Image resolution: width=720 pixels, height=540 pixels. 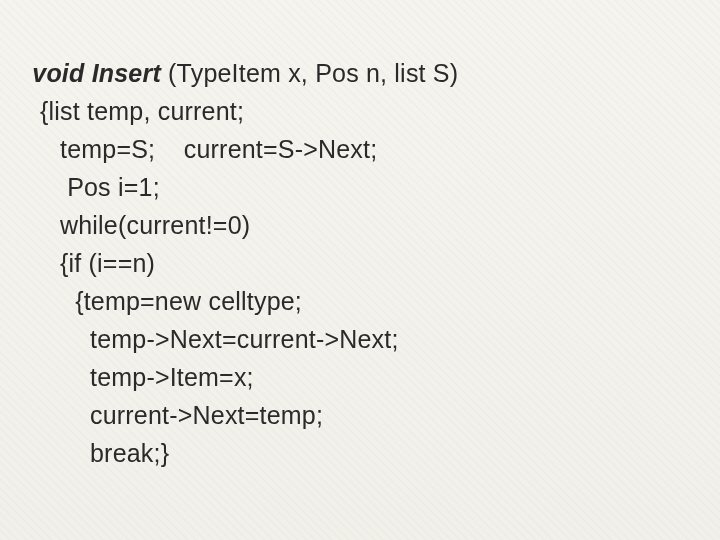 I want to click on code-line-8: temp->Next=current->Next;, so click(x=396, y=339).